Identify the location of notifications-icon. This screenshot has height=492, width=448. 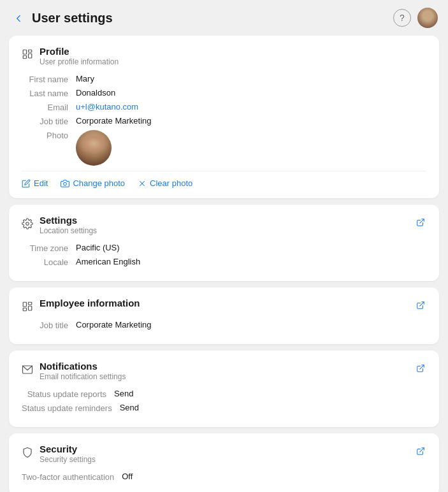
(27, 368).